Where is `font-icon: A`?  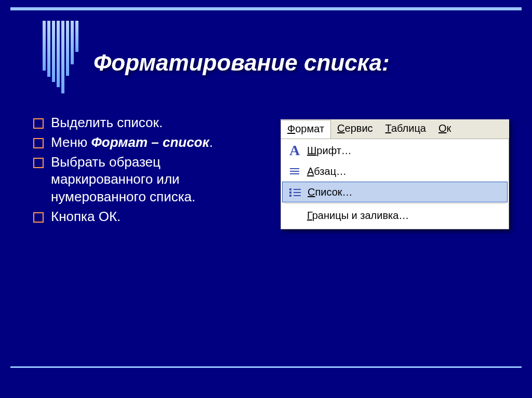
font-icon: A is located at coordinates (295, 150).